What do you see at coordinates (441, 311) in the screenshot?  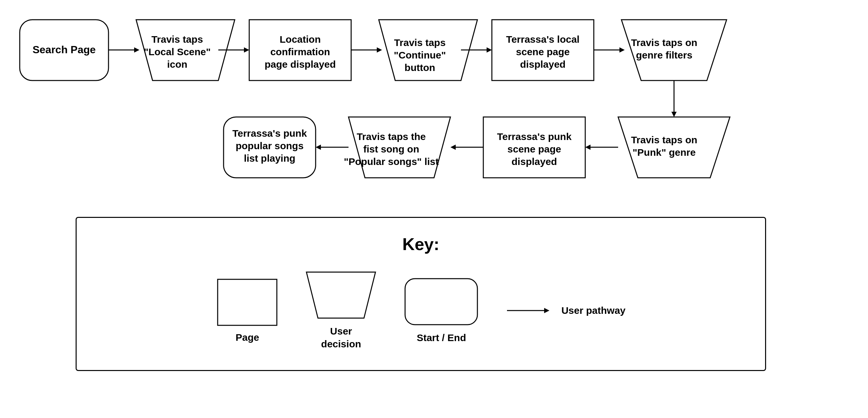 I see `key-item-startend: Start / End` at bounding box center [441, 311].